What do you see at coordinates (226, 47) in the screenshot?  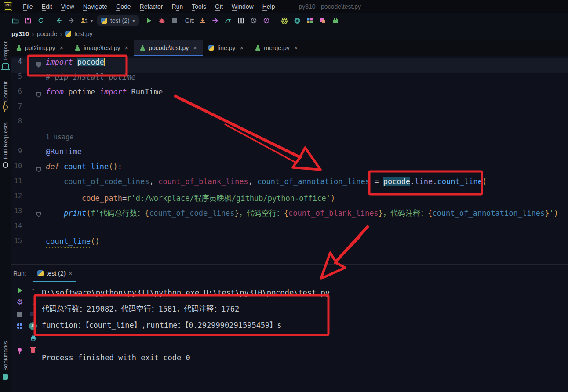 I see `tab-line-py: line.py×` at bounding box center [226, 47].